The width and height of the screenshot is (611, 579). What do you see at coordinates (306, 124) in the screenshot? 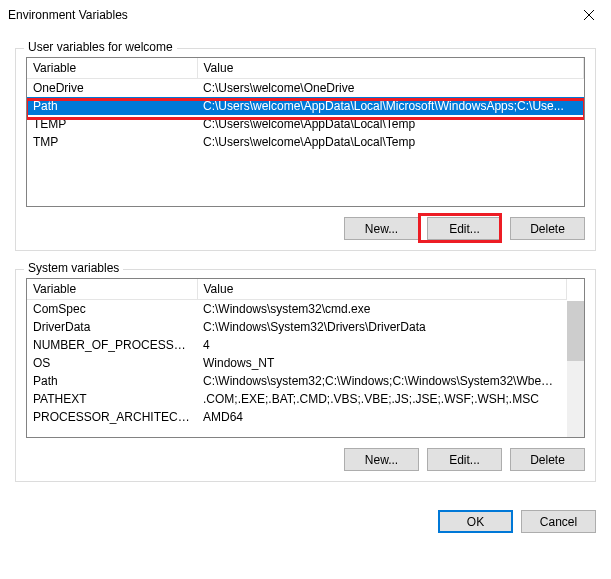
I see `table-row: TEMP C:\Users\welcome\AppData\Local\Temp` at bounding box center [306, 124].